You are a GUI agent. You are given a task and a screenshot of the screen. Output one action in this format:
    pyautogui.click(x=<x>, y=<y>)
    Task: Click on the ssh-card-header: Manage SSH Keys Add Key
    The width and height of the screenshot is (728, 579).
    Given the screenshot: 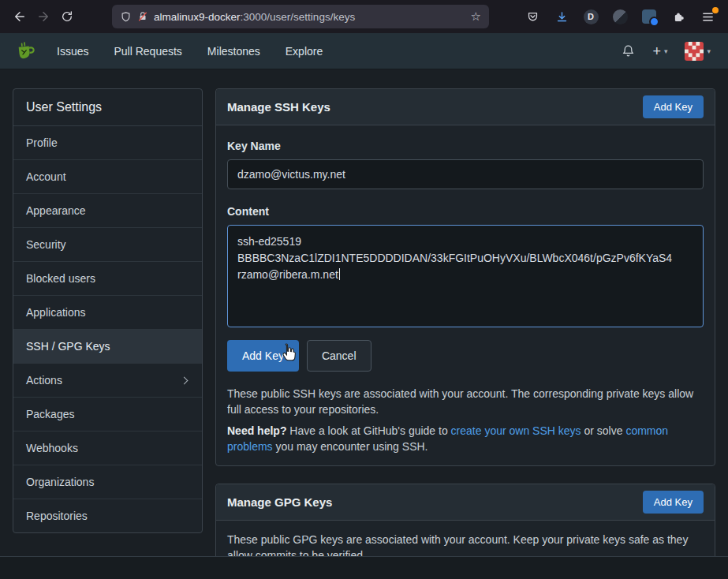 What is the action you would take?
    pyautogui.click(x=465, y=107)
    